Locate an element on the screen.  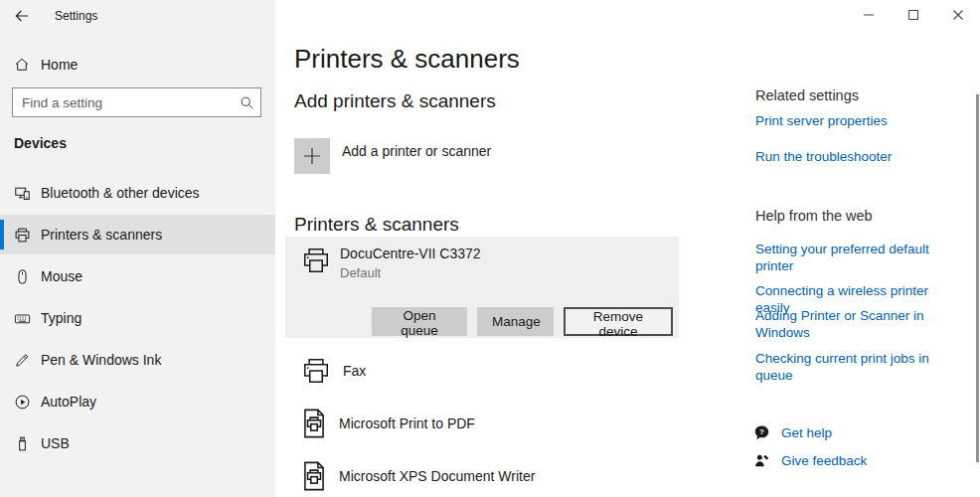
device-name: Microsoft Print to PDF is located at coordinates (408, 423).